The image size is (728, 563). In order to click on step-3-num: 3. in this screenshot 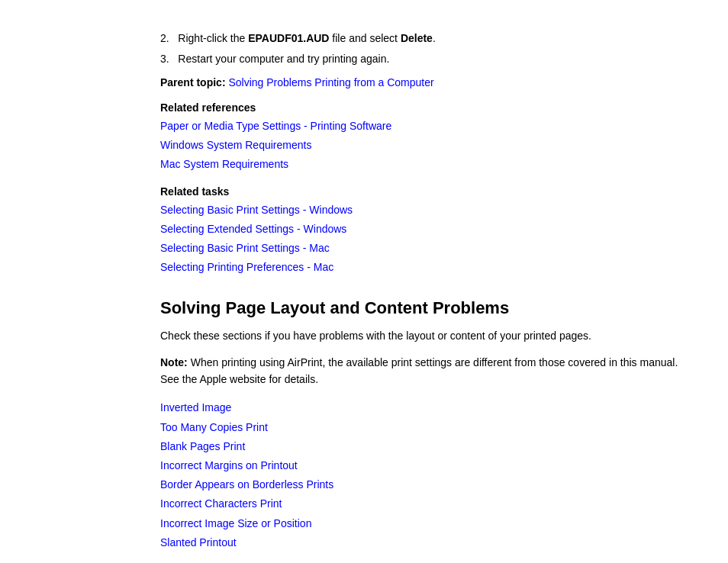, I will do `click(165, 59)`.